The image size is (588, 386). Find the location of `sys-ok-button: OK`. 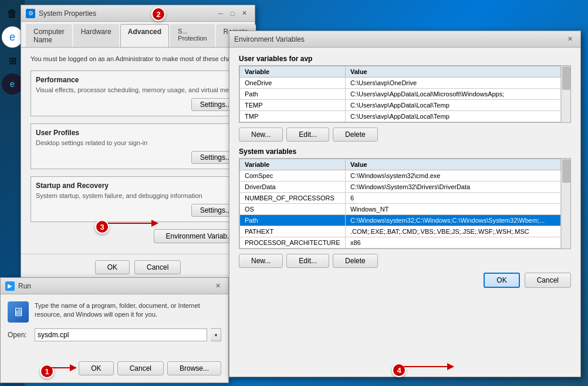

sys-ok-button: OK is located at coordinates (113, 267).